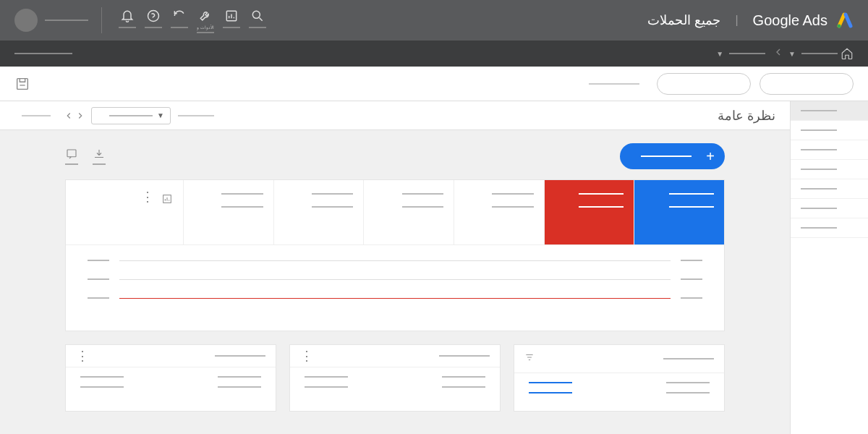  I want to click on page-title: نظرة عامة, so click(746, 116).